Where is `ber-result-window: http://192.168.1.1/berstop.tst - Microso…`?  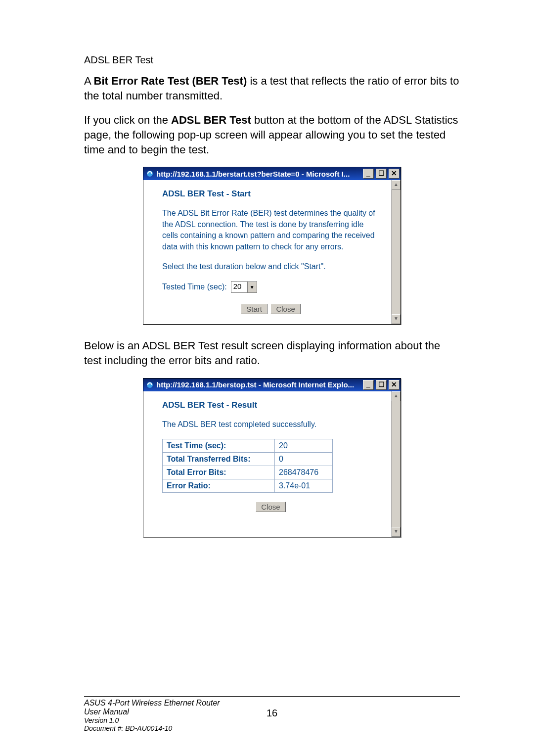 ber-result-window: http://192.168.1.1/berstop.tst - Microso… is located at coordinates (272, 458).